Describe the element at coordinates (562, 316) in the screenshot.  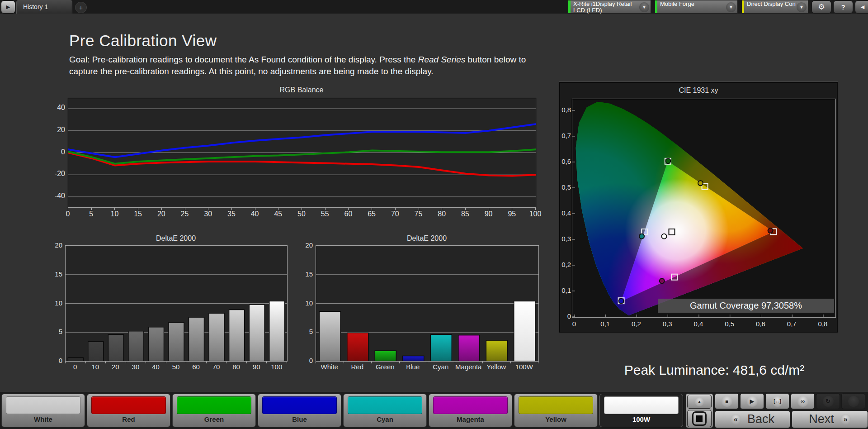
I see `axis-label: 0` at that location.